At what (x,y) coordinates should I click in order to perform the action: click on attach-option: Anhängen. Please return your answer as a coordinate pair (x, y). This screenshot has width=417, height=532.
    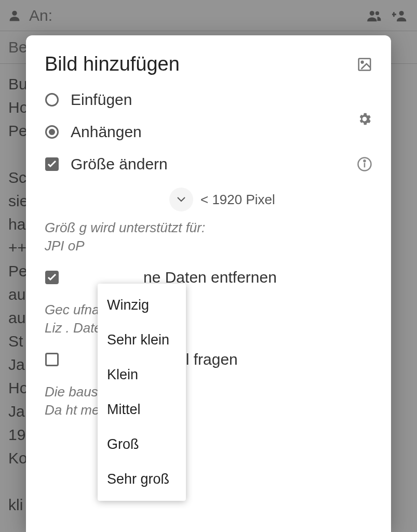
    Looking at the image, I should click on (209, 132).